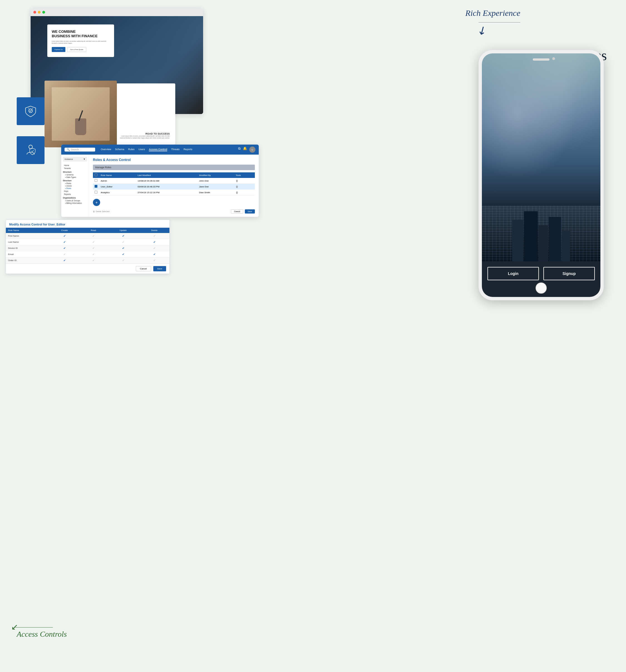 The height and width of the screenshot is (672, 626). What do you see at coordinates (30, 150) in the screenshot?
I see `icon-card-person-shield` at bounding box center [30, 150].